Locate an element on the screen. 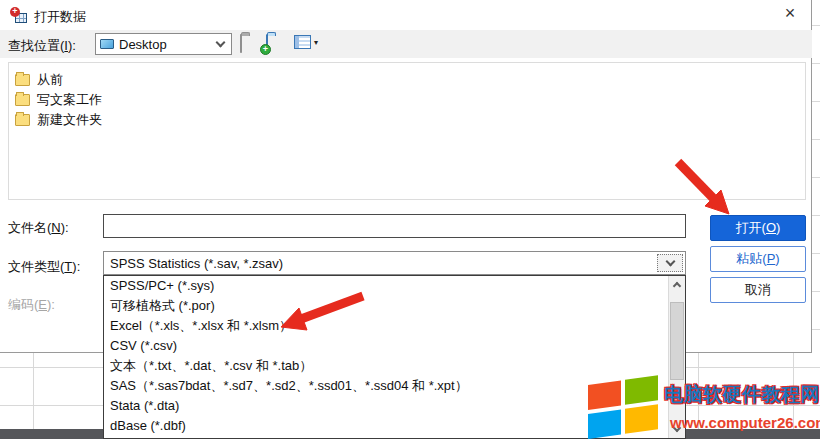  new-folder-icon: + is located at coordinates (267, 44).